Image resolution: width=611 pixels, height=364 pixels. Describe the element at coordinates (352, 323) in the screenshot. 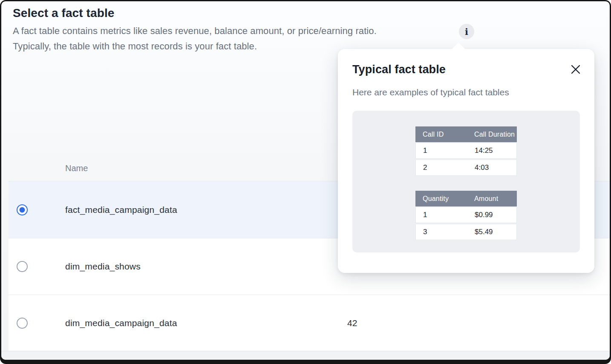

I see `row-records-value: 42` at that location.